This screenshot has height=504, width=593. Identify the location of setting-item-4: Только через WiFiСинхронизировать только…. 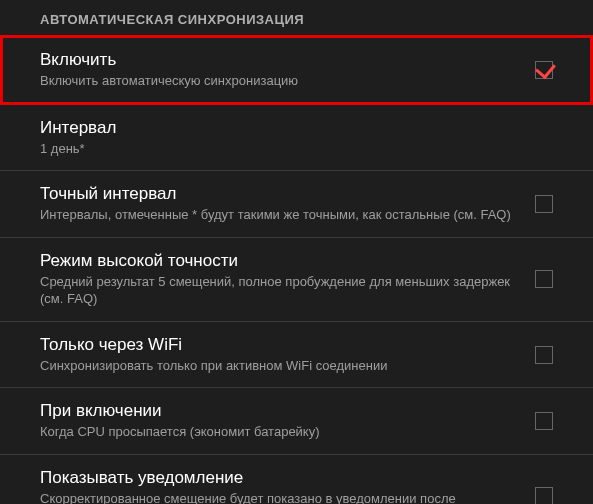
(296, 356).